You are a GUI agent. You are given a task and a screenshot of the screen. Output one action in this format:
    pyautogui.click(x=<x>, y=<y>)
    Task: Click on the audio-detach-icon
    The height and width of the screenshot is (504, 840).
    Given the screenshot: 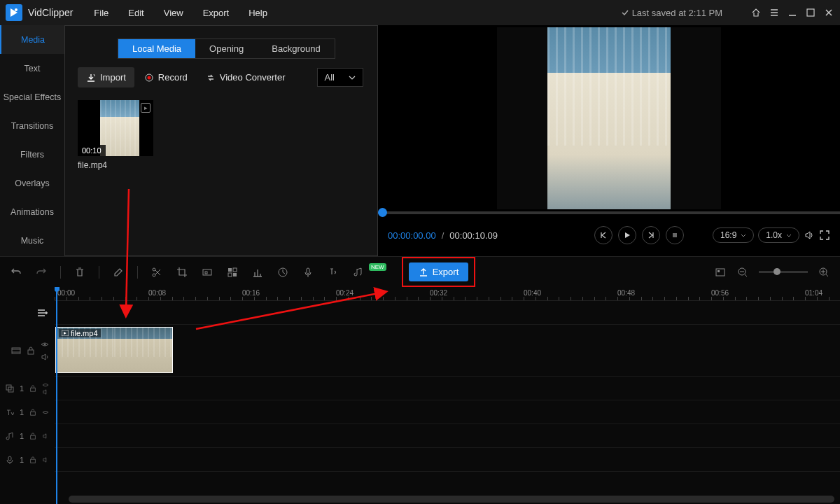 What is the action you would take?
    pyautogui.click(x=358, y=272)
    